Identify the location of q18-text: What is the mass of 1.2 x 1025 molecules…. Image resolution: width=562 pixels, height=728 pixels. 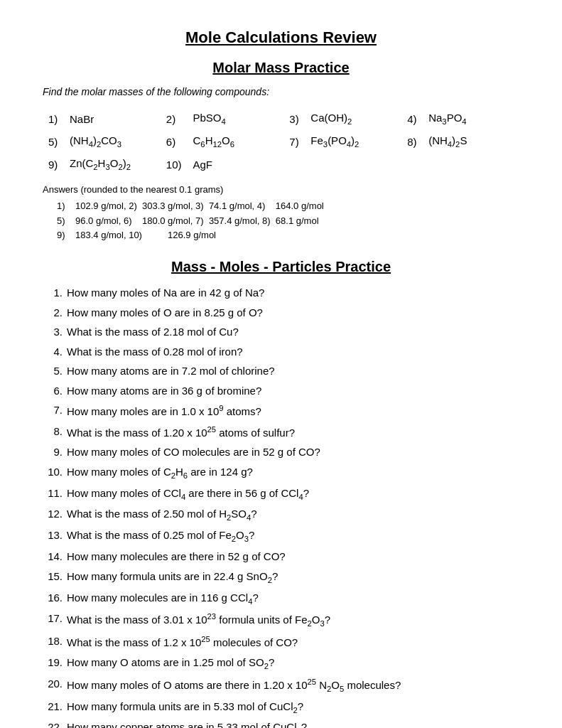
(293, 643).